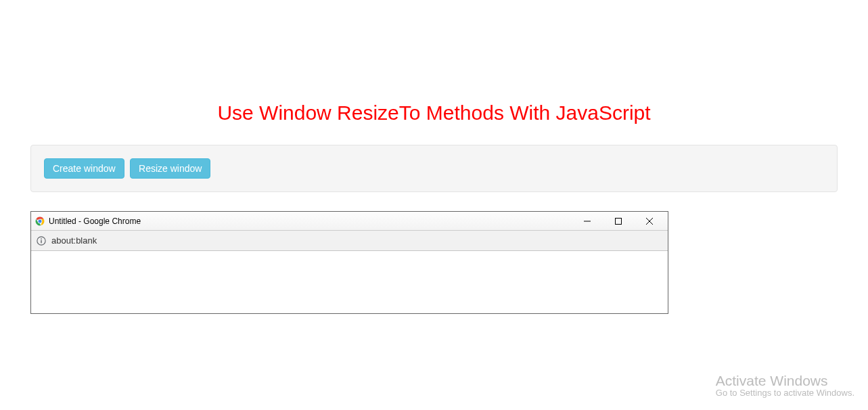  I want to click on close-button, so click(649, 221).